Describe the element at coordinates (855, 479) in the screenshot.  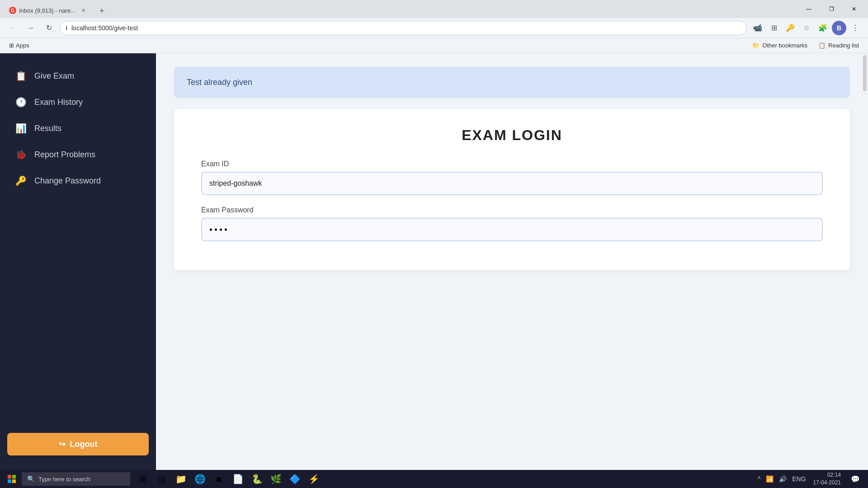
I see `notification-button: 💬` at that location.